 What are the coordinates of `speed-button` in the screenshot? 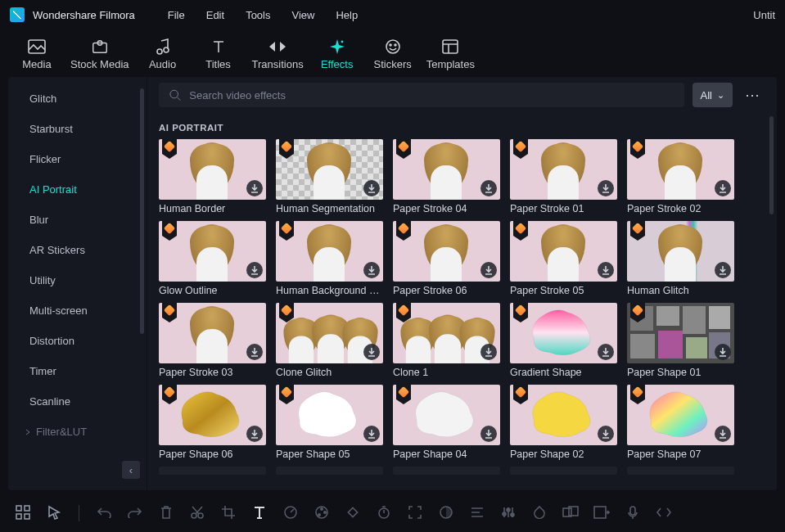 It's located at (291, 513).